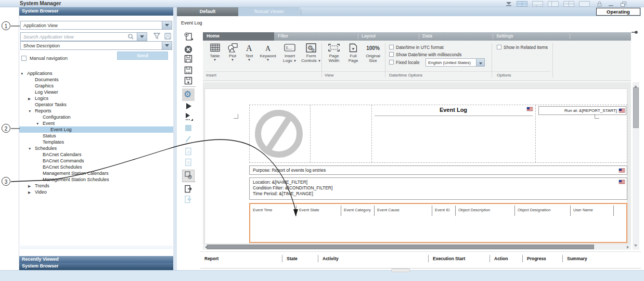 This screenshot has height=281, width=644. What do you see at coordinates (269, 11) in the screenshot?
I see `tab-textual-viewer: Textual Viewer` at bounding box center [269, 11].